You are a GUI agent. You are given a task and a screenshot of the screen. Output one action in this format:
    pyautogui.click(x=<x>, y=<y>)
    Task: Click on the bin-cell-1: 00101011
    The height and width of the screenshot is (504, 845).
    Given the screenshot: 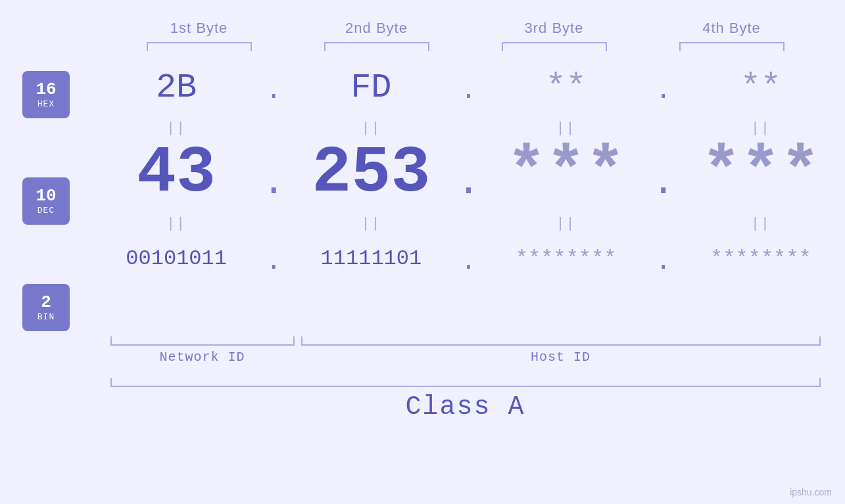 What is the action you would take?
    pyautogui.click(x=176, y=259)
    